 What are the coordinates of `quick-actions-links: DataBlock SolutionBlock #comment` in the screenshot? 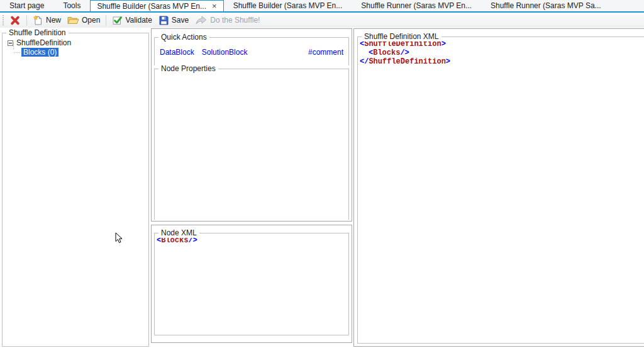 It's located at (252, 52).